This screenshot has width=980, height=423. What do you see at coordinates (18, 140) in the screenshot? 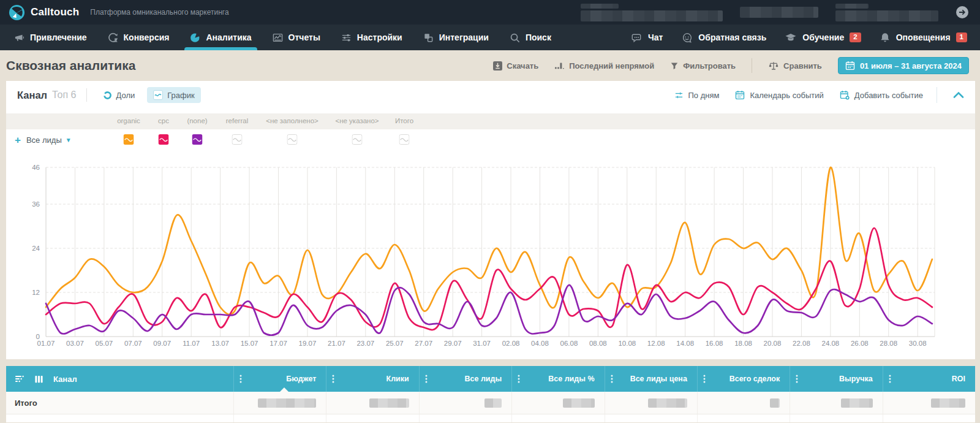
I see `add-metric-button: +` at bounding box center [18, 140].